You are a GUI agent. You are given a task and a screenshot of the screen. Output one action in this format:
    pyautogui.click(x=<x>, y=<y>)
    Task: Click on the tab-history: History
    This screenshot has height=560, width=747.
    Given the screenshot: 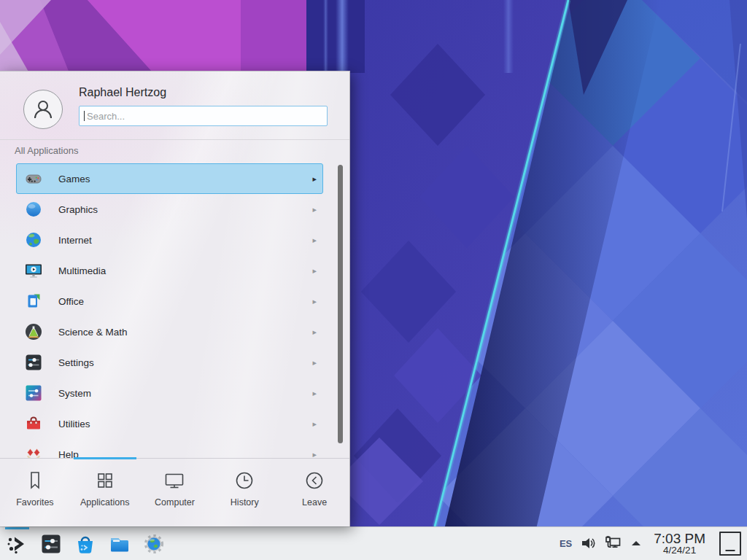 What is the action you would take?
    pyautogui.click(x=244, y=494)
    